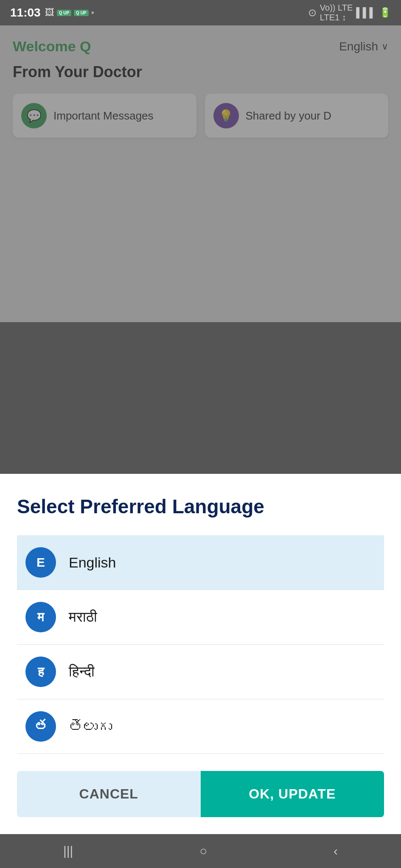 The width and height of the screenshot is (401, 868). Describe the element at coordinates (200, 563) in the screenshot. I see `language-item-english: E English` at that location.